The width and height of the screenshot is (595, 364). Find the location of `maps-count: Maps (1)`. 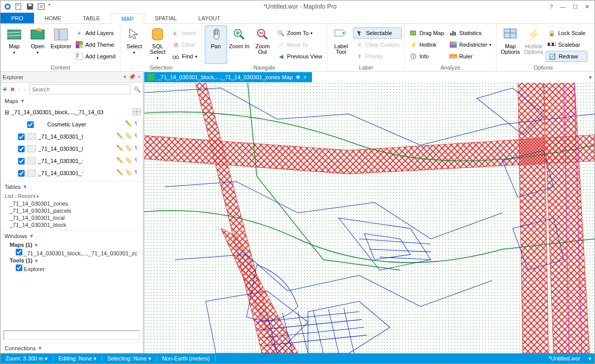

maps-count: Maps (1) is located at coordinates (21, 245).